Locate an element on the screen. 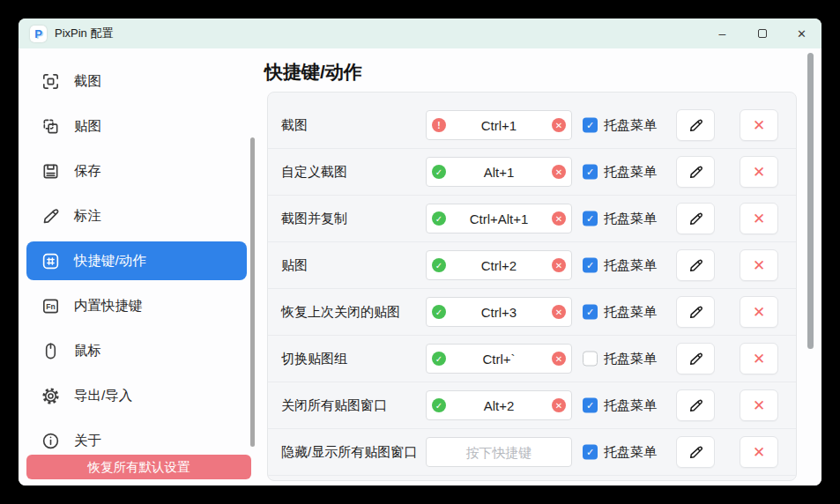 The image size is (840, 504). hash-icon is located at coordinates (51, 261).